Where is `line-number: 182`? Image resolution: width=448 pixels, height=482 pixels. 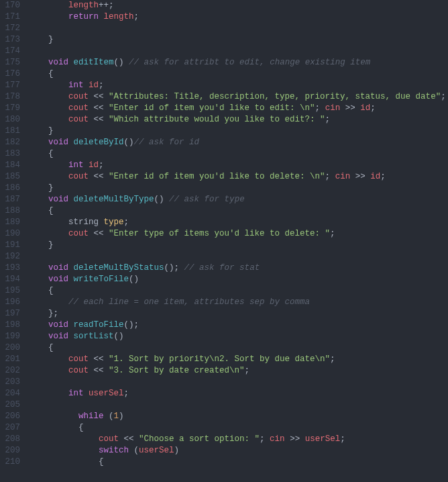
line-number: 182 is located at coordinates (10, 142).